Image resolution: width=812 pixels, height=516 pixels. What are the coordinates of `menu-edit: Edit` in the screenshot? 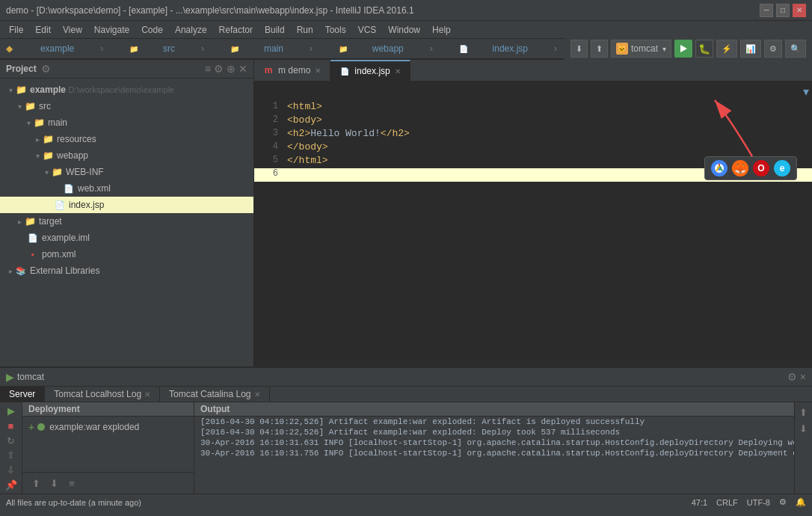 It's located at (43, 30).